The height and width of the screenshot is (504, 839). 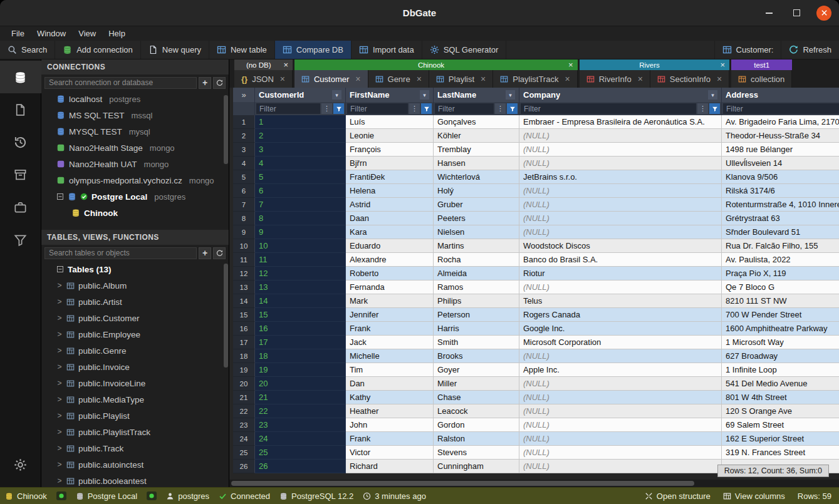 What do you see at coordinates (390, 163) in the screenshot?
I see `grid-cell: Bjřrn` at bounding box center [390, 163].